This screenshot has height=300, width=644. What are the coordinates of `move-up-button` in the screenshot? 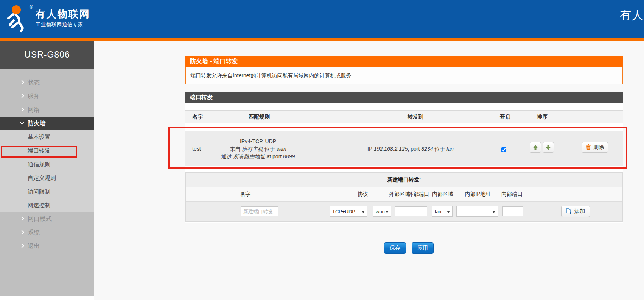 It's located at (535, 147).